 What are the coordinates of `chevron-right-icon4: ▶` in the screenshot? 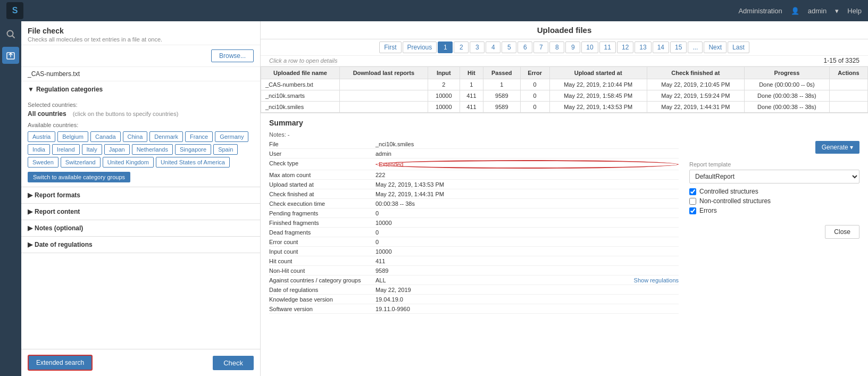 It's located at (30, 245).